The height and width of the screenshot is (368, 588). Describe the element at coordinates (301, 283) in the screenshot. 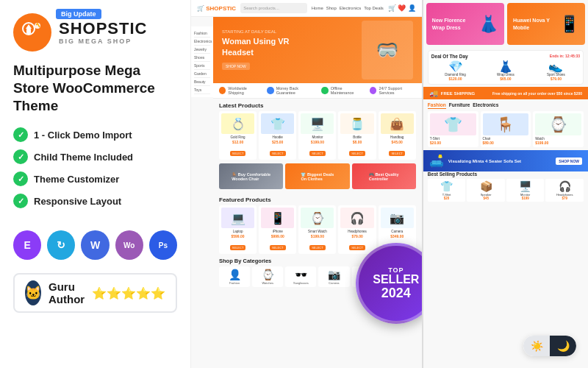

I see `cat-name-sunglasses: Sunglasses` at that location.